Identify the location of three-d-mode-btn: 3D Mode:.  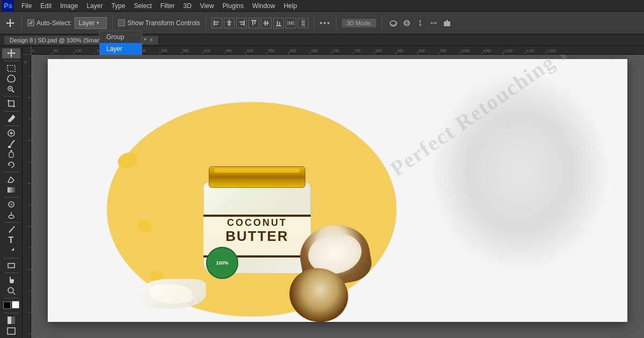
(359, 23).